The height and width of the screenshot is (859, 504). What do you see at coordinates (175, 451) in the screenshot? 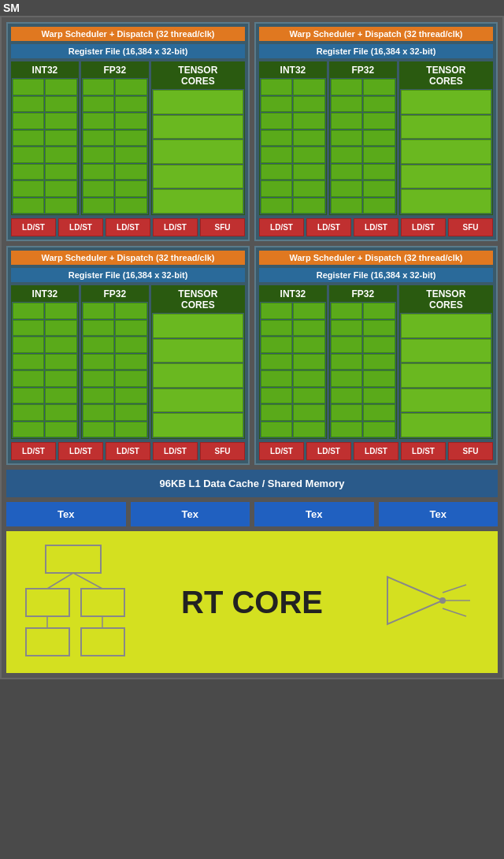
I see `ldst-3-4: LD/ST` at bounding box center [175, 451].